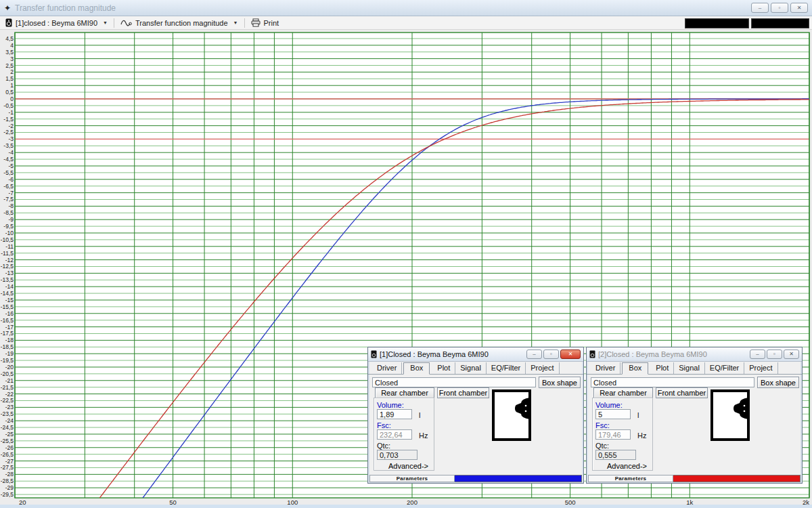 This screenshot has height=508, width=812. Describe the element at coordinates (9, 92) in the screenshot. I see `svg-text: 0,5` at that location.